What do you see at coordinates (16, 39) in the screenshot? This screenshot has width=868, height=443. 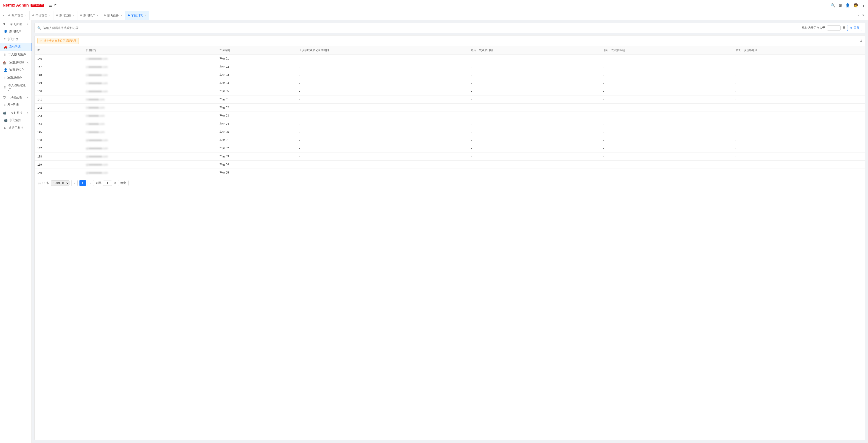 I see `sidebar-group-nf: N 奈飞管理 ∧👤 奈飞账户≡ 奈飞任务🚗 车位列表⬆ 导入奈飞账户` at bounding box center [16, 39].